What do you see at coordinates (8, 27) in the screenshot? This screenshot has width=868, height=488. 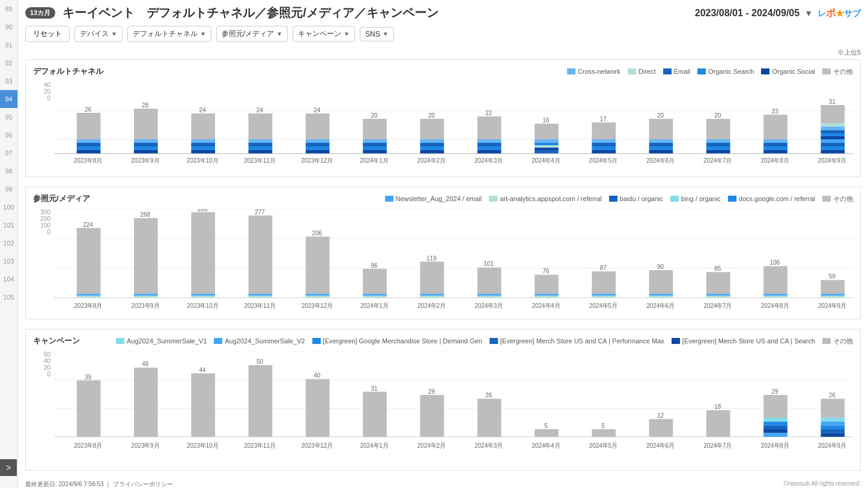 I see `line-90: 90` at bounding box center [8, 27].